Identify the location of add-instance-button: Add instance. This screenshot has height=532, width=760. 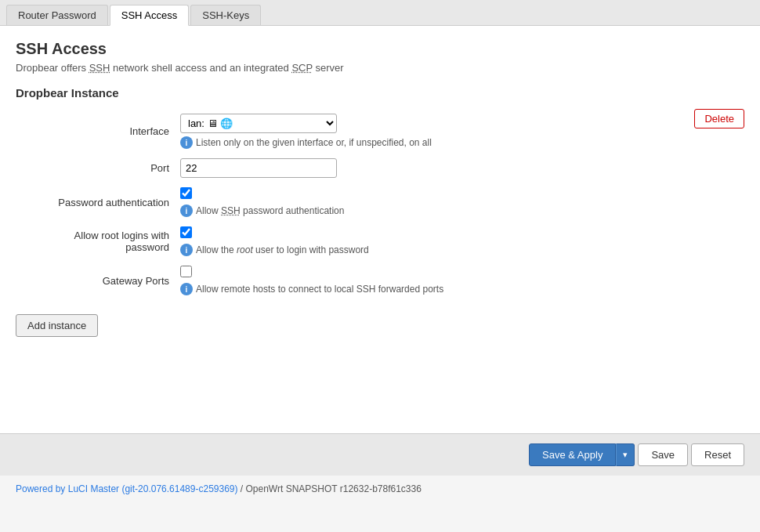
(56, 326).